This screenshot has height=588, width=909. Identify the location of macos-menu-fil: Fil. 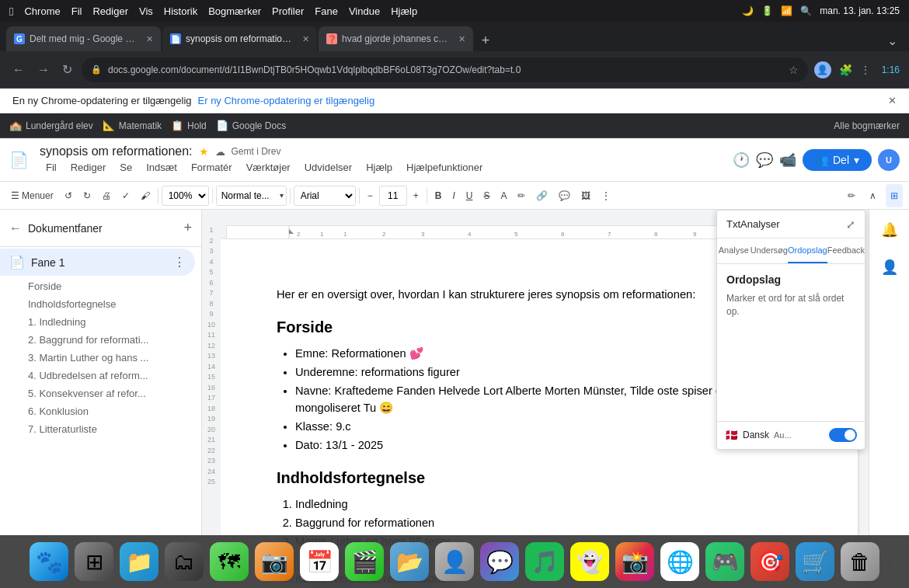
(77, 11).